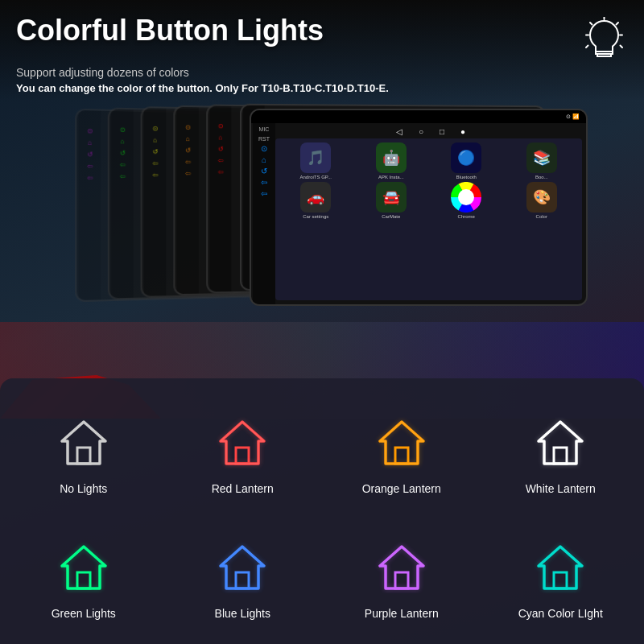 Image resolution: width=644 pixels, height=644 pixels. Describe the element at coordinates (428, 180) in the screenshot. I see `app-grid: 🎵 AndroiTS GP... 🤖 APK Insta... 🔵 Blueto…` at that location.